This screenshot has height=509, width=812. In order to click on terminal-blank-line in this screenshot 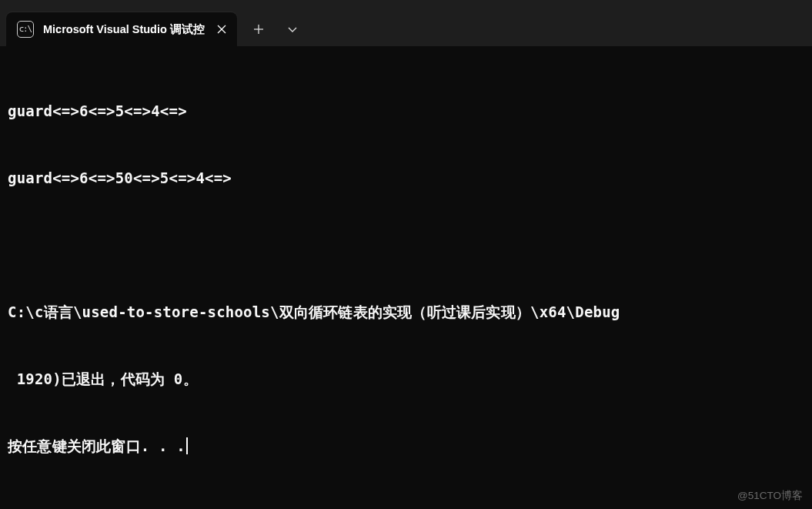, I will do `click(406, 245)`.